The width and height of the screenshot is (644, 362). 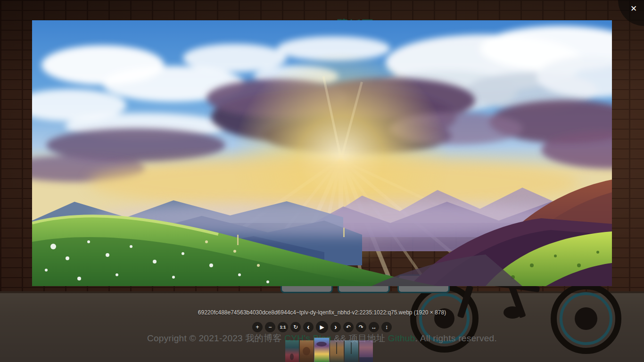 What do you see at coordinates (296, 327) in the screenshot?
I see `reset-icon: ↻` at bounding box center [296, 327].